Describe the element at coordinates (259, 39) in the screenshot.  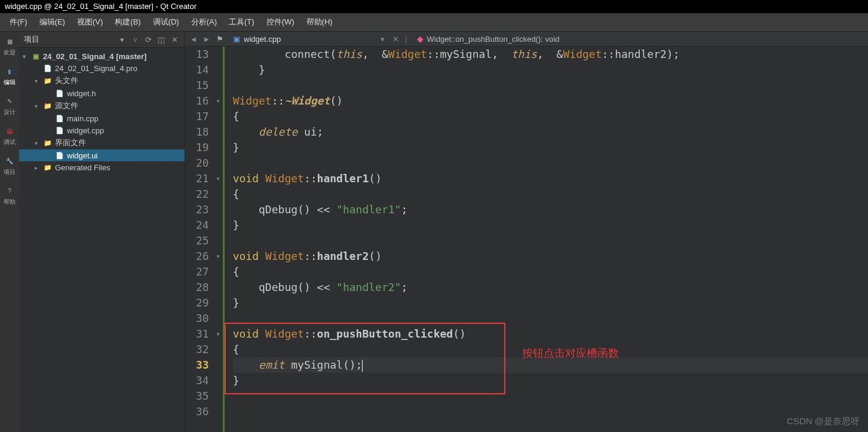
I see `file-tab: ▣ widget.cpp` at that location.